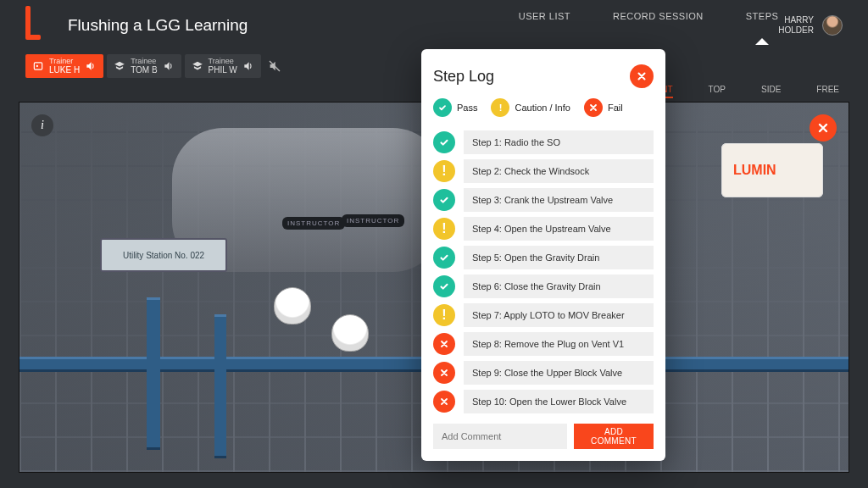  What do you see at coordinates (832, 25) in the screenshot?
I see `avatar` at bounding box center [832, 25].